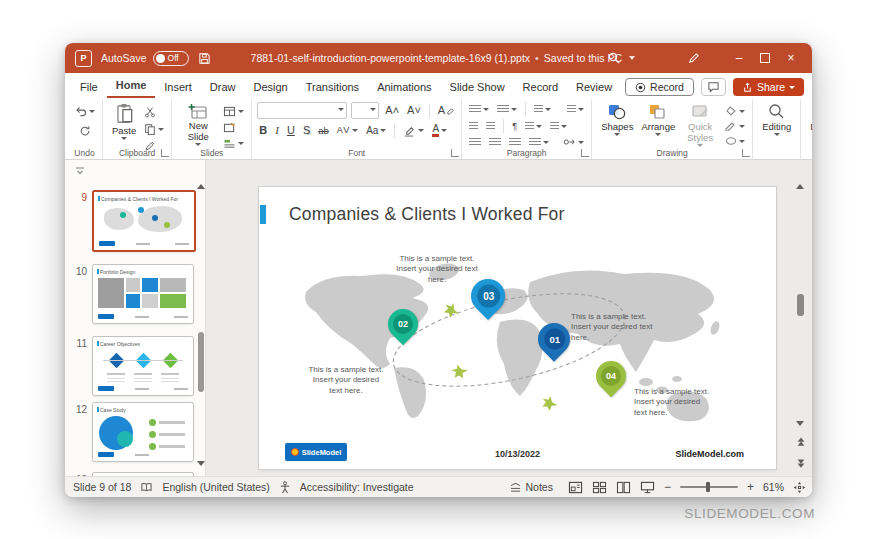  I want to click on accessibility-status: Accessibility: Investigate, so click(357, 487).